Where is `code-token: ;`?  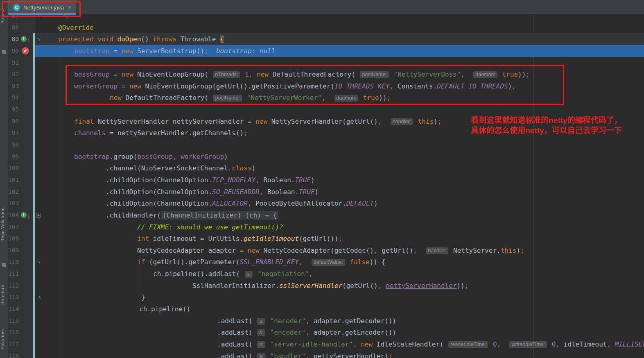
code-token: ; is located at coordinates (340, 238).